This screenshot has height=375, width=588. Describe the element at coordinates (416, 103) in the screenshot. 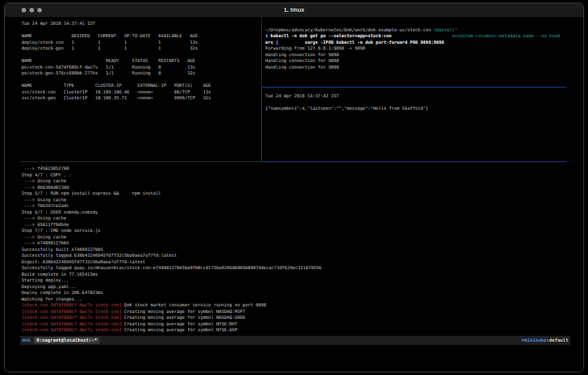

I see `pane-skaffold-response: Tue 24 Apr 2018 14:37:42 IST{"numsymbols…` at that location.